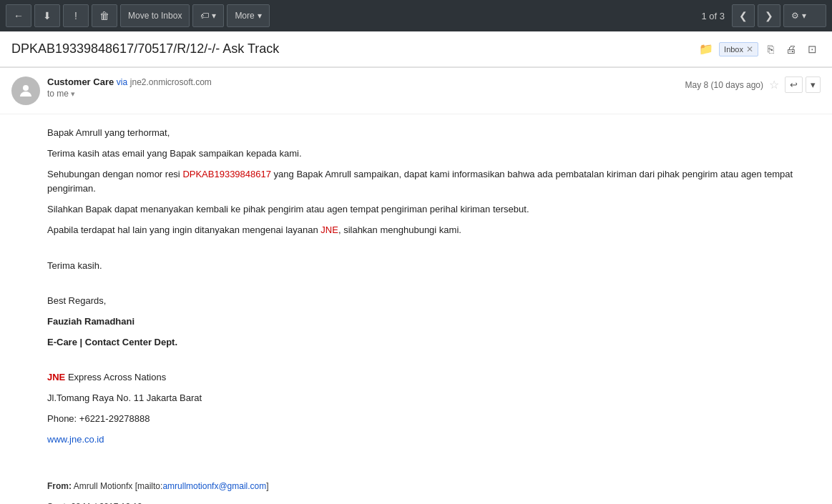  What do you see at coordinates (352, 49) in the screenshot?
I see `email-subject-title: DPKAB19339848617/70517/R/12/-/- Ask Trac…` at bounding box center [352, 49].